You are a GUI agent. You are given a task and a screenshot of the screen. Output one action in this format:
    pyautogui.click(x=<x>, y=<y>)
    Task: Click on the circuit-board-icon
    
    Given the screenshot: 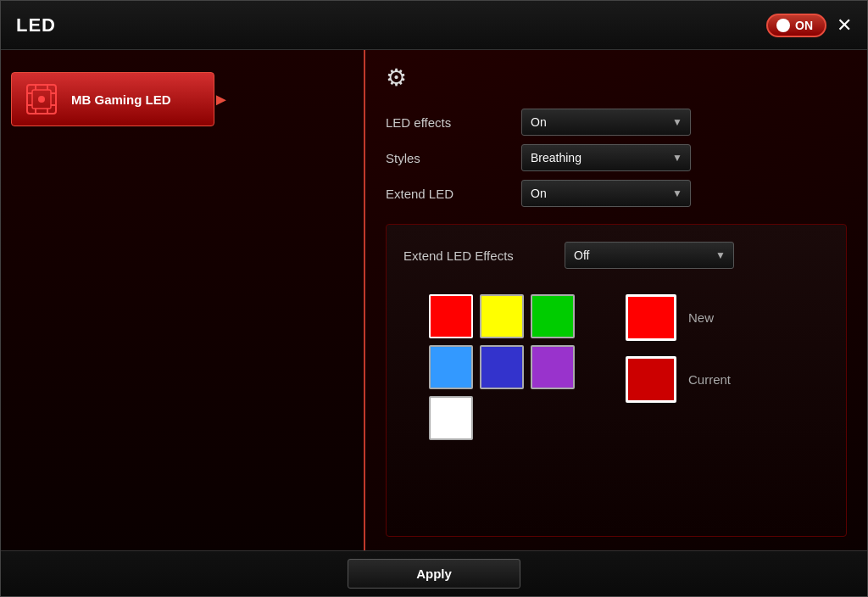 What is the action you would take?
    pyautogui.click(x=42, y=99)
    